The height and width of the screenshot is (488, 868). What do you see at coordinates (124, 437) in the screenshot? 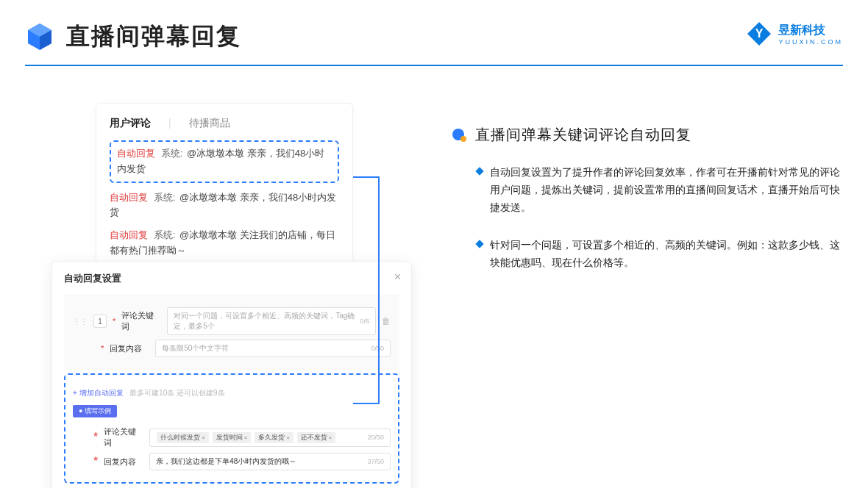
I see `example-keyword-label: 评论关键词` at bounding box center [124, 437].